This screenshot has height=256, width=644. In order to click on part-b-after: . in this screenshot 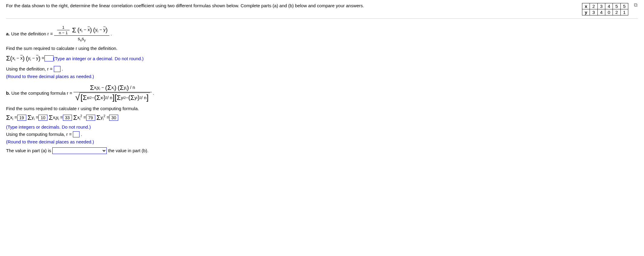, I will do `click(154, 93)`.